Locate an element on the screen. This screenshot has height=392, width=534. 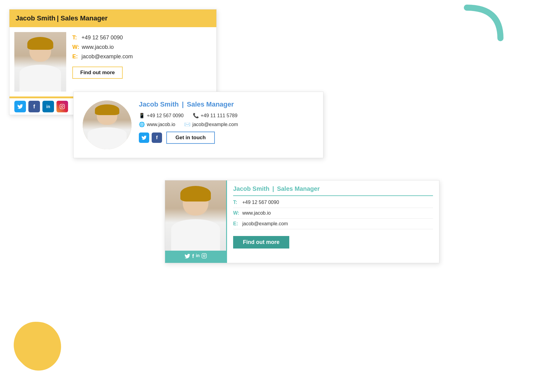
card3-email-row: E: jacob@example.com is located at coordinates (333, 225).